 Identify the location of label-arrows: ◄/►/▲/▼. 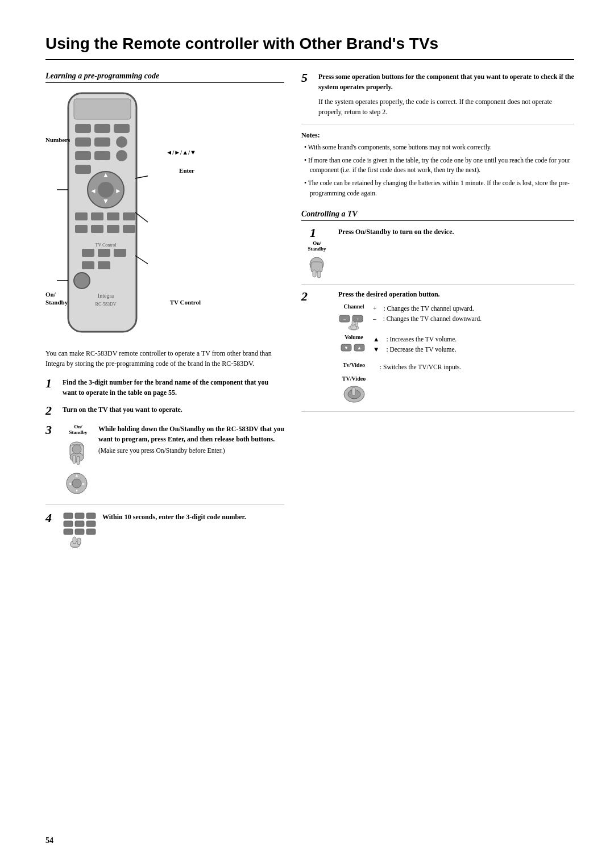
(181, 152).